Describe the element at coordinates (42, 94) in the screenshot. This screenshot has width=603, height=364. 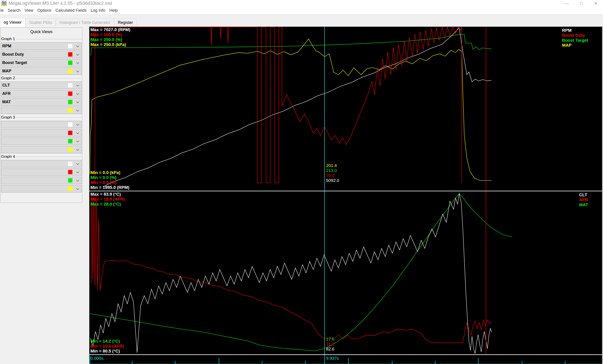
I see `field-selector-row: AFR` at that location.